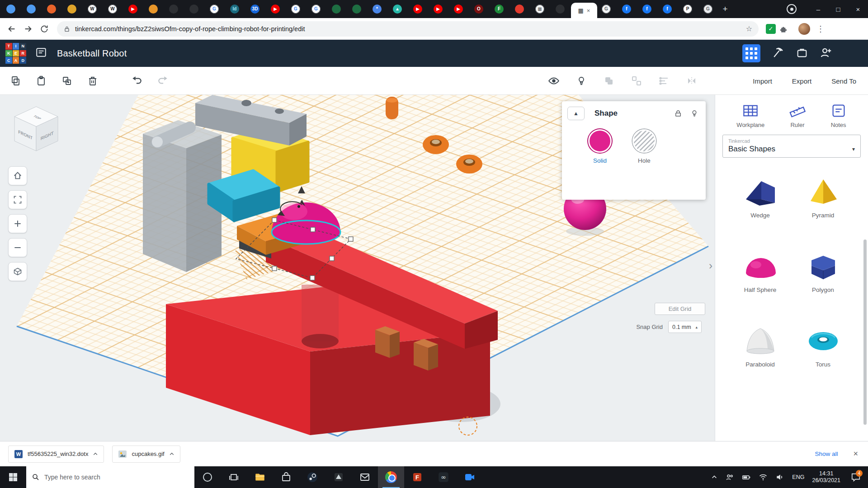 This screenshot has width=868, height=488. What do you see at coordinates (852, 53) in the screenshot?
I see `account-avatar` at bounding box center [852, 53].